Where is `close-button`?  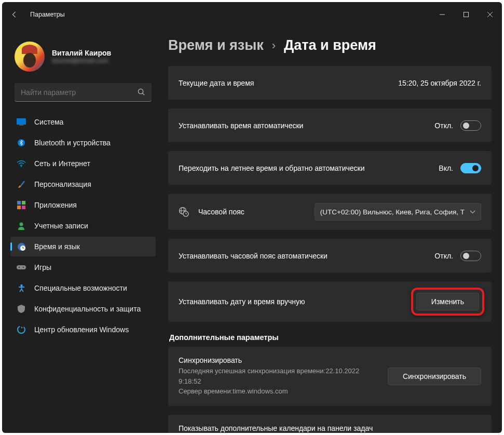
close-button is located at coordinates (490, 15).